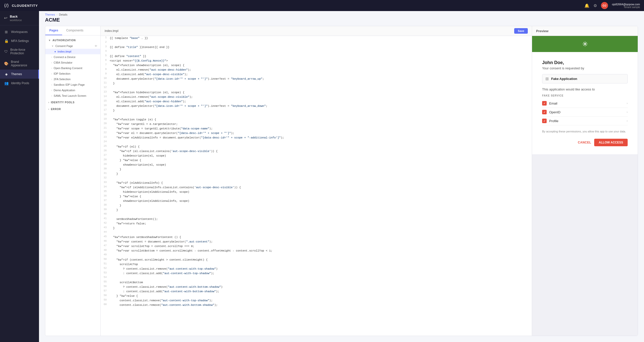  What do you see at coordinates (321, 56) in the screenshot?
I see `line-content: {{ define "content" }}` at bounding box center [321, 56].